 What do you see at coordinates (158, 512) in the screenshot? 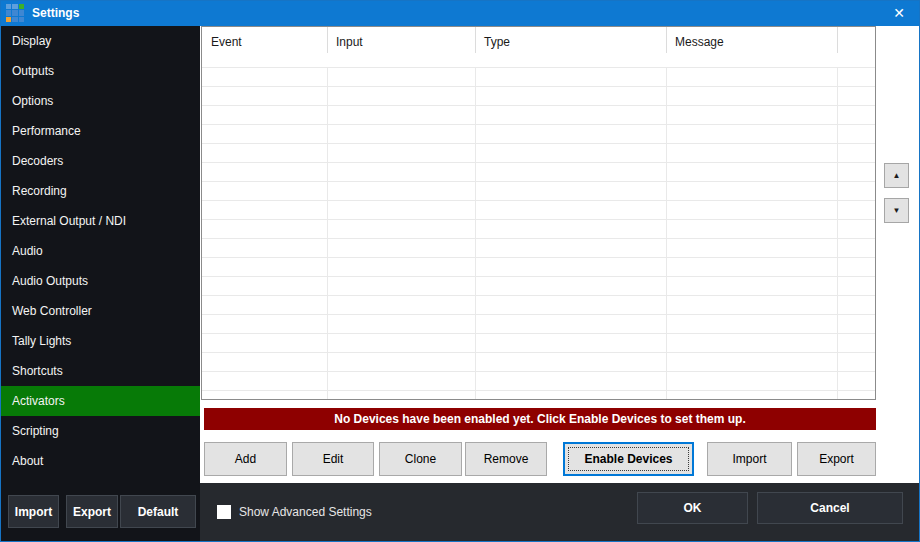
I see `settings-default-button: Default` at bounding box center [158, 512].